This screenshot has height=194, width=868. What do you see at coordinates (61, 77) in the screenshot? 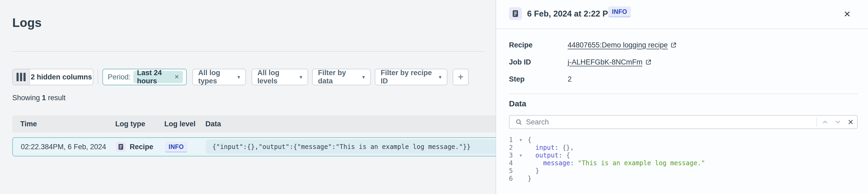
I see `hidden-columns-label: 2 hidden columns` at bounding box center [61, 77].